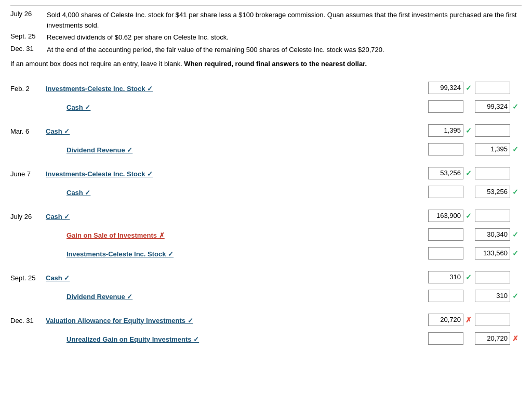 The width and height of the screenshot is (532, 402). What do you see at coordinates (515, 253) in the screenshot?
I see `credit-check-july26-3: ✓` at bounding box center [515, 253].